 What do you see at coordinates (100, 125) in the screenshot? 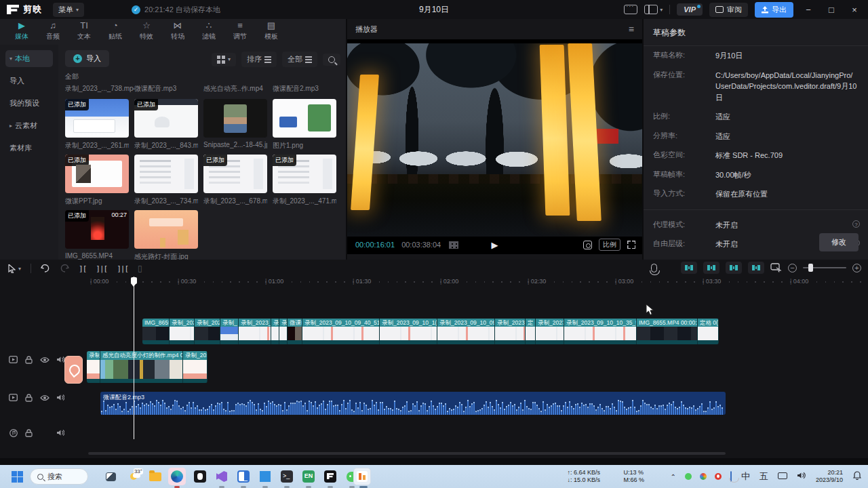
I see `media-item: 已添加录制_2023_..._261.mp4` at bounding box center [100, 125].